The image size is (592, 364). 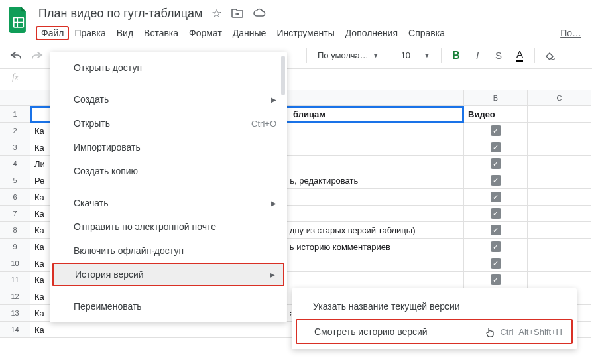 What do you see at coordinates (15, 164) in the screenshot?
I see `row-header: 4` at bounding box center [15, 164].